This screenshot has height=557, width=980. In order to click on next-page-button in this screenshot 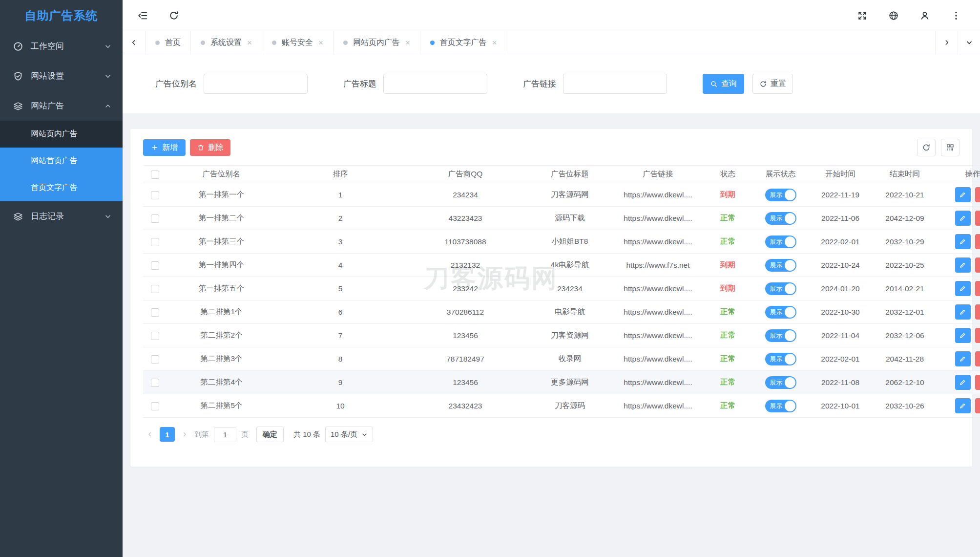, I will do `click(185, 434)`.